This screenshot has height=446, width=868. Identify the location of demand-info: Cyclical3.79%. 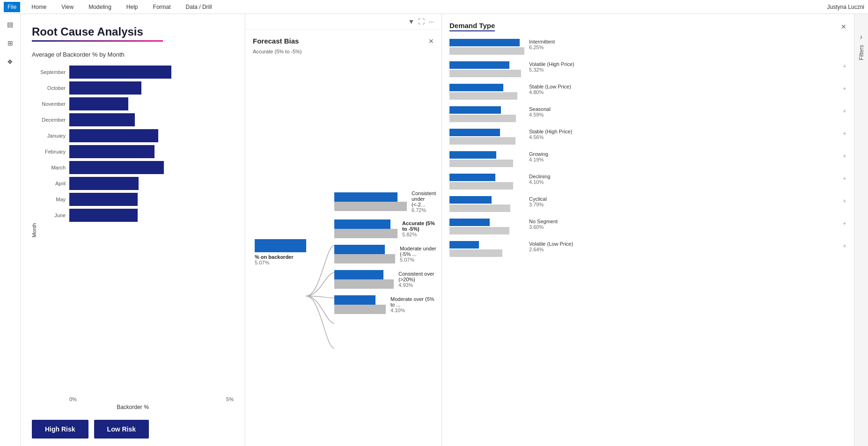
(538, 202).